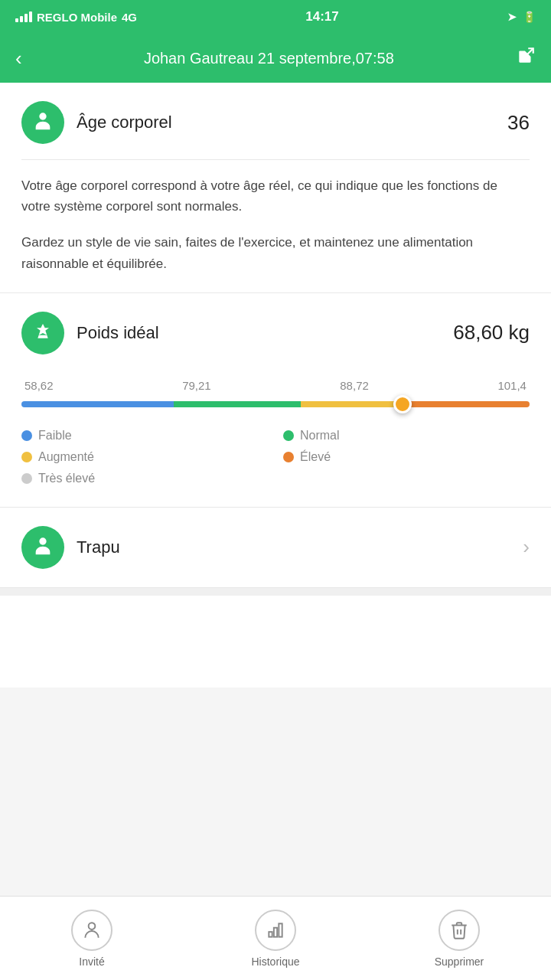 The height and width of the screenshot is (980, 551). What do you see at coordinates (276, 386) in the screenshot?
I see `slider-labels: 58,62 79,21 88,72 101,4` at bounding box center [276, 386].